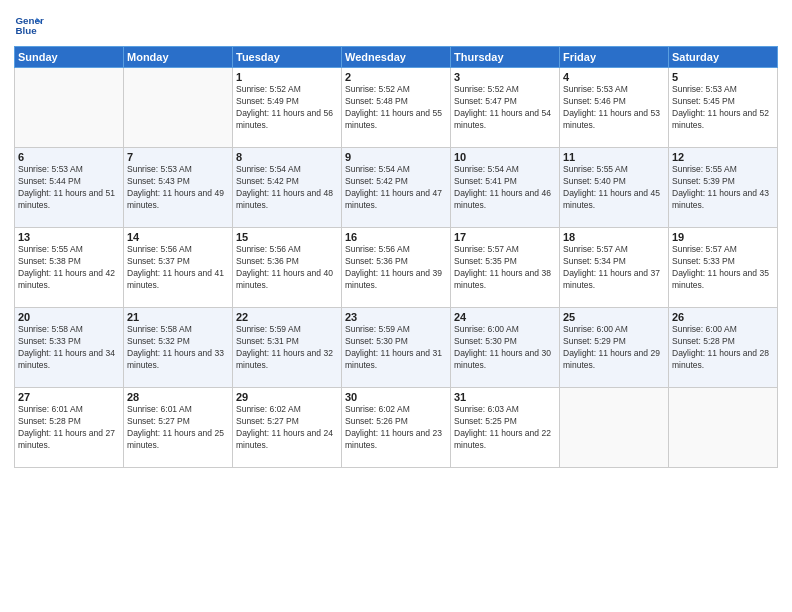 This screenshot has height=612, width=792. What do you see at coordinates (614, 188) in the screenshot?
I see `day-info: Sunrise: 5:55 AM Sunset: 5:40 PM Dayligh…` at bounding box center [614, 188].